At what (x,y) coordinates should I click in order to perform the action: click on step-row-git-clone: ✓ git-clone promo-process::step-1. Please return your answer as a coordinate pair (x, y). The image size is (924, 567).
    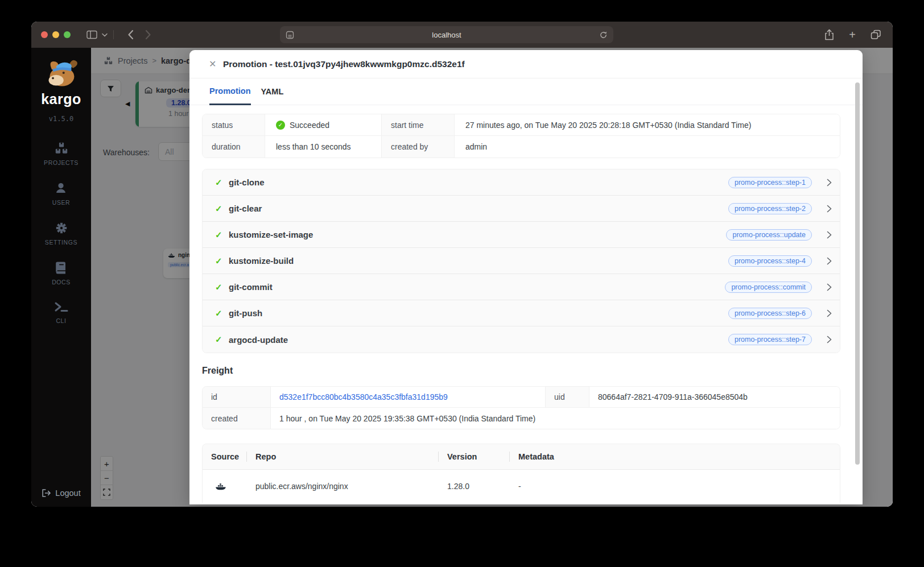
    Looking at the image, I should click on (521, 183).